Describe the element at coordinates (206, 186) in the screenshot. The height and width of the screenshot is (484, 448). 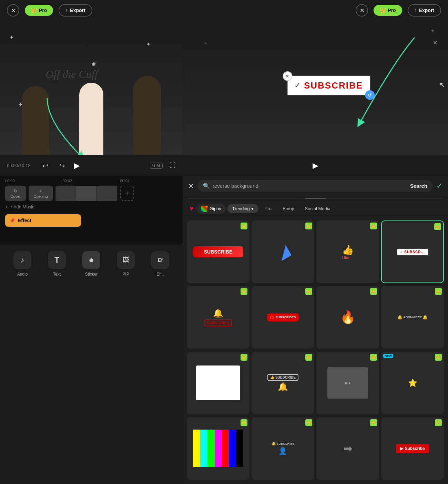
I see `search-icon: 🔍` at that location.